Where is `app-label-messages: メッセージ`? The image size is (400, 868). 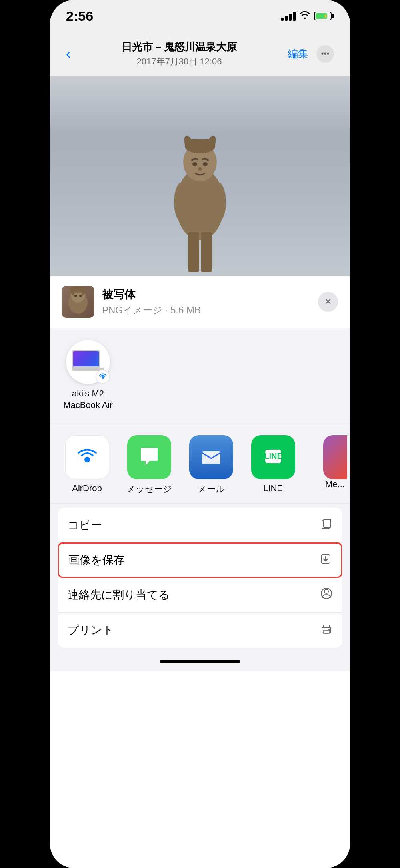
app-label-messages: メッセージ is located at coordinates (149, 489).